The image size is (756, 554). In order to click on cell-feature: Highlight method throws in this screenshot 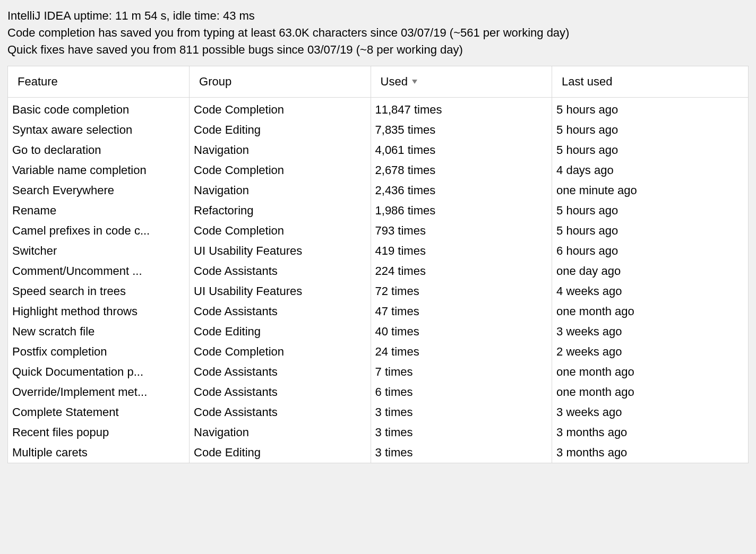, I will do `click(99, 311)`.